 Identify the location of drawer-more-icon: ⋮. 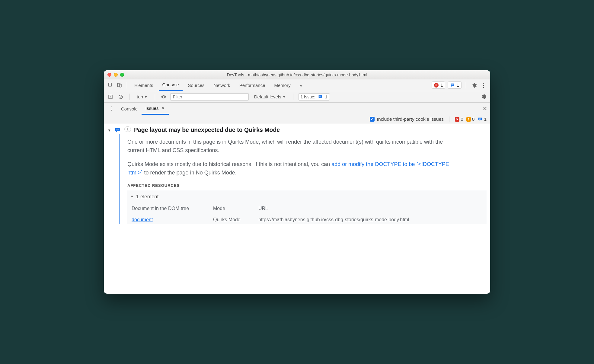
(111, 109).